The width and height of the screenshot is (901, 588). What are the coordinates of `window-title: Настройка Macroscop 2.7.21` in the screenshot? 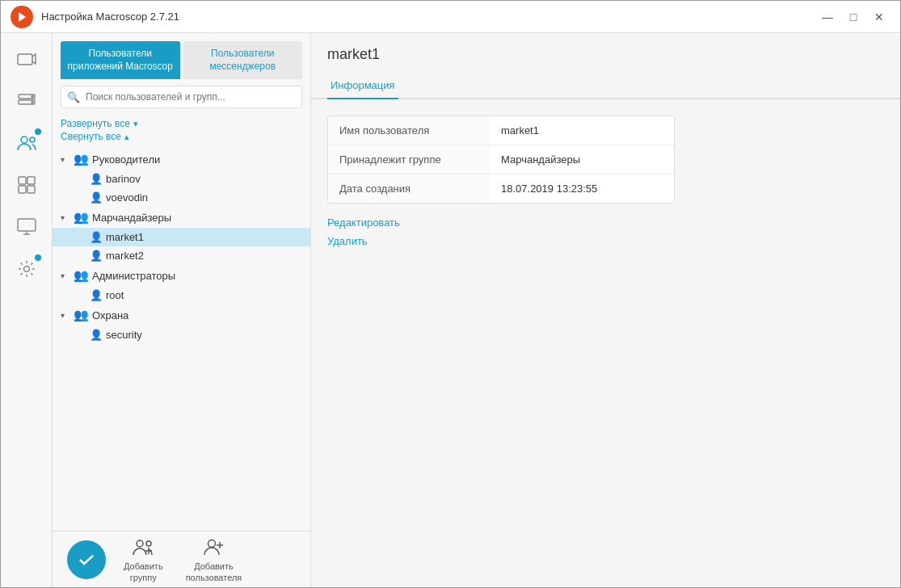 It's located at (428, 16).